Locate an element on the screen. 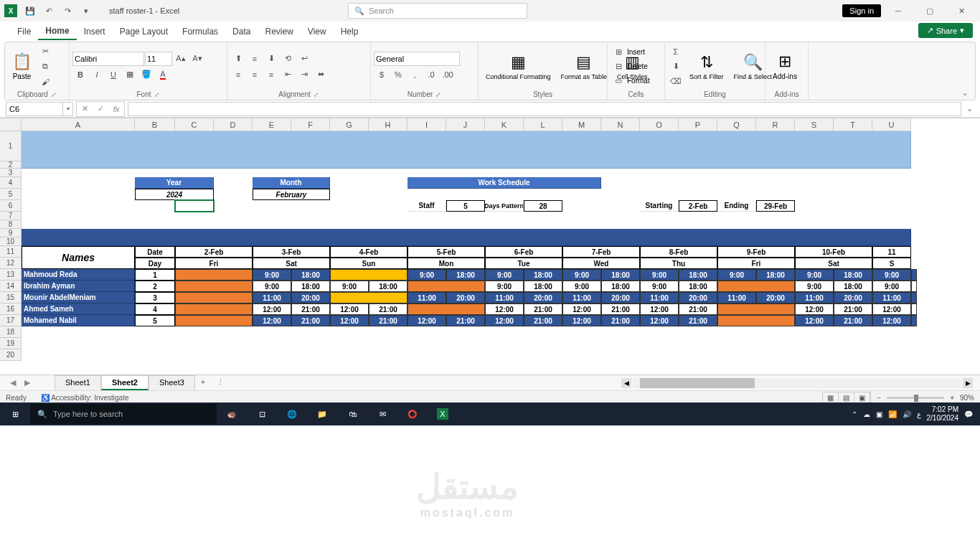 This screenshot has height=551, width=980. selected-cell is located at coordinates (194, 206).